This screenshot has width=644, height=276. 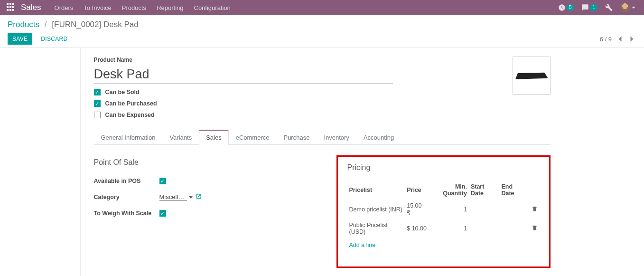 I want to click on tab-sales: Sales, so click(x=214, y=137).